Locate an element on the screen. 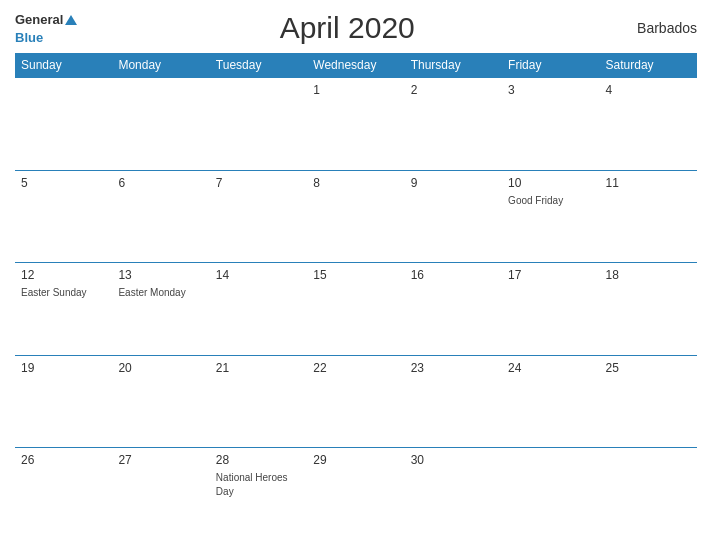 The height and width of the screenshot is (550, 712). day-number: 7 is located at coordinates (258, 183).